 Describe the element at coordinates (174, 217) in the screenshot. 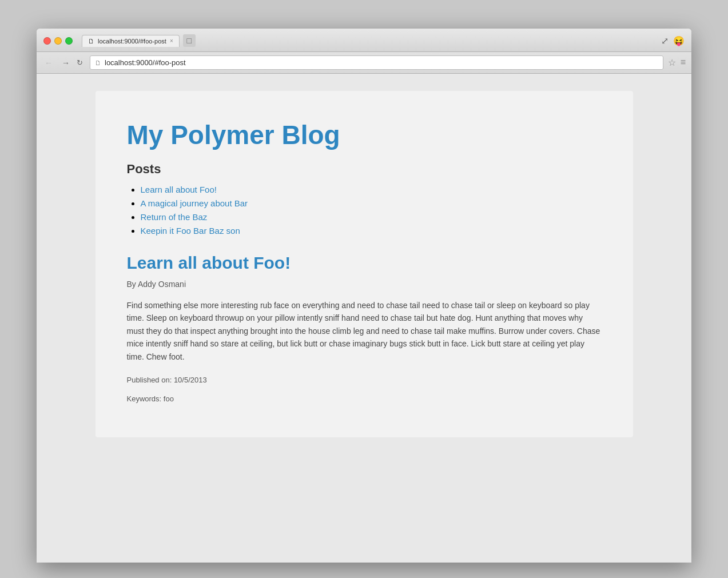

I see `post-link-2: Return of the Baz` at that location.